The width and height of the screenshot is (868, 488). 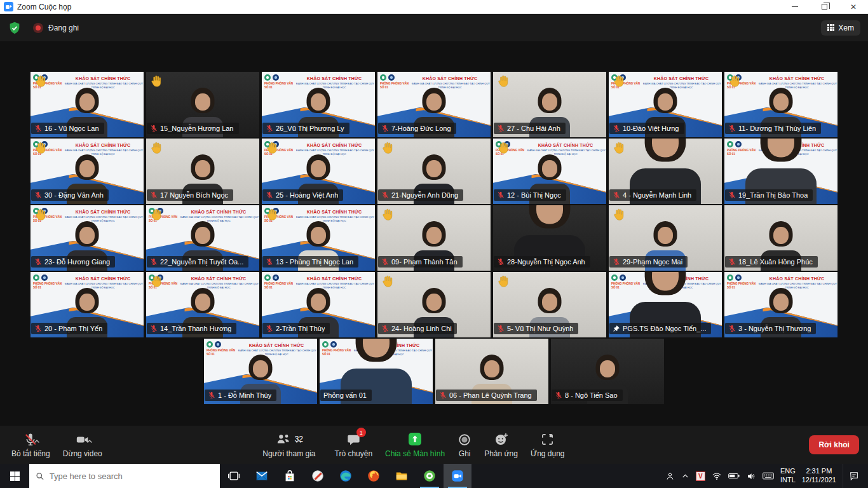 I want to click on participants-button: 32 Người tham gia, so click(x=292, y=445).